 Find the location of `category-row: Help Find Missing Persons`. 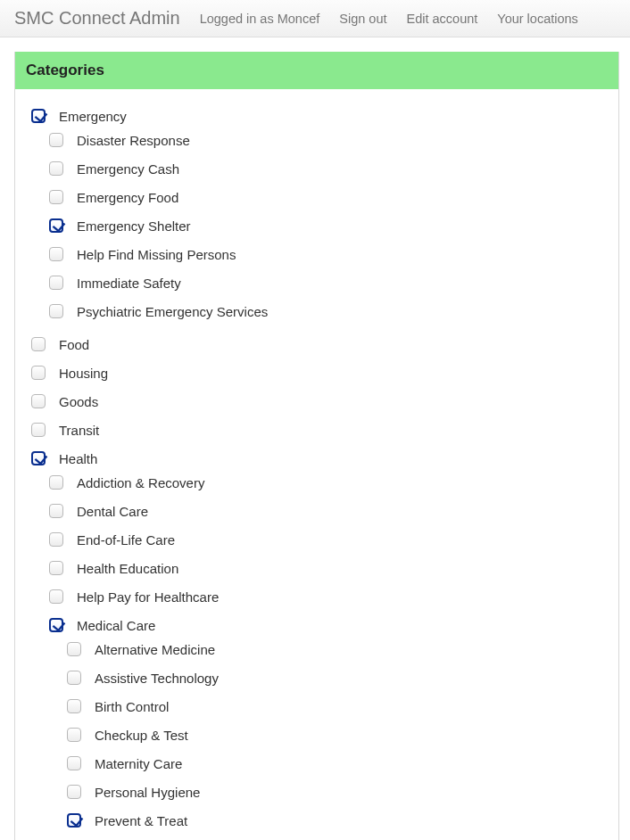

category-row: Help Find Missing Persons is located at coordinates (329, 254).